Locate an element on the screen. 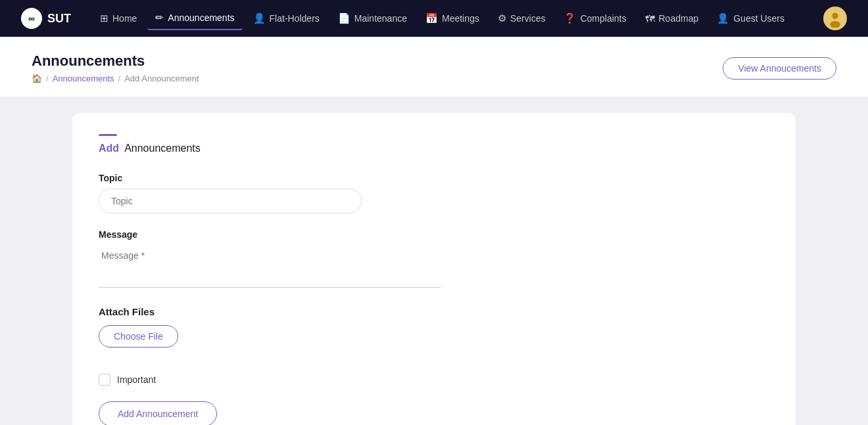 The image size is (868, 425). topic-group: Topic is located at coordinates (434, 193).